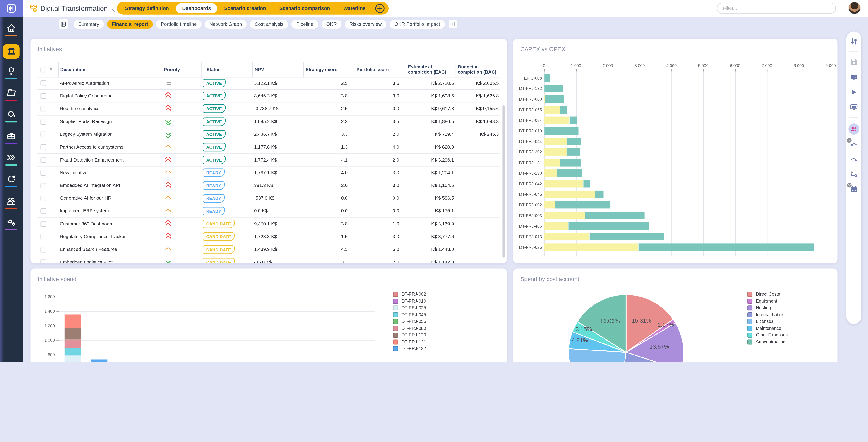  I want to click on sidebar-item-cycles, so click(11, 185).